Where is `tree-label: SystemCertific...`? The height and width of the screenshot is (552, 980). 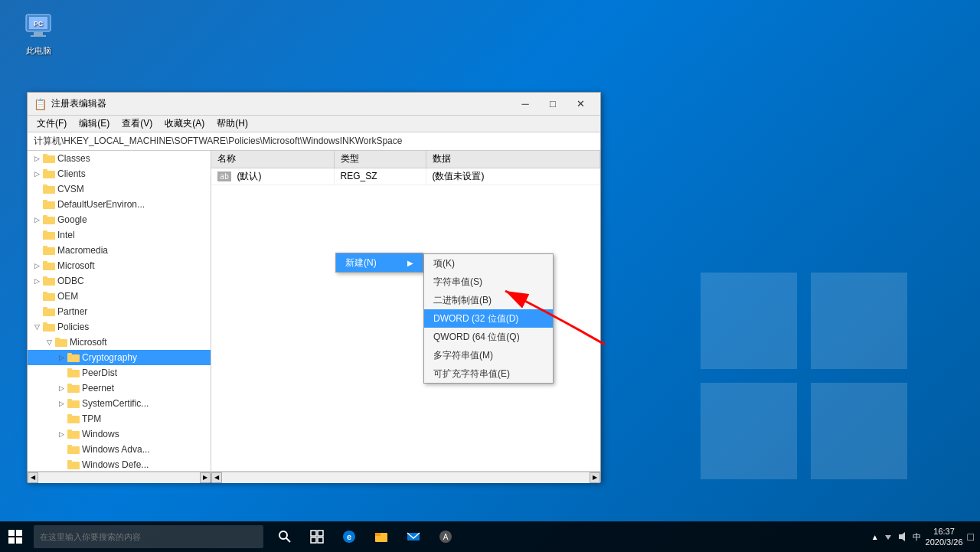 tree-label: SystemCertific... is located at coordinates (115, 403).